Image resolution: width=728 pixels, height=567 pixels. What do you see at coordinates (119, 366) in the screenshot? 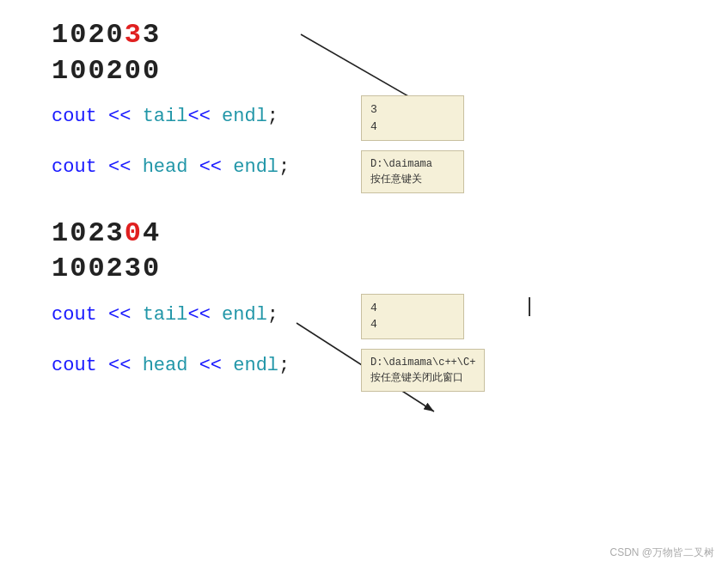
I see `op-4a: <<` at bounding box center [119, 366].